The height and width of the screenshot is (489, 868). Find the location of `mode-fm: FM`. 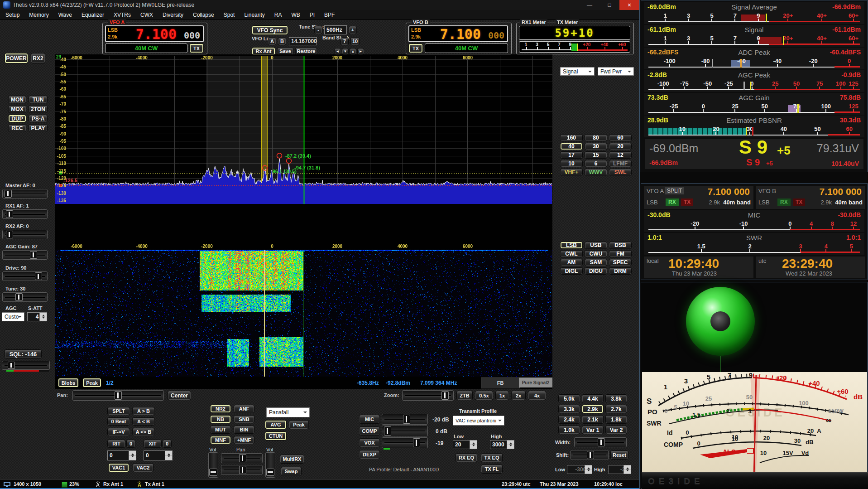

mode-fm: FM is located at coordinates (620, 254).